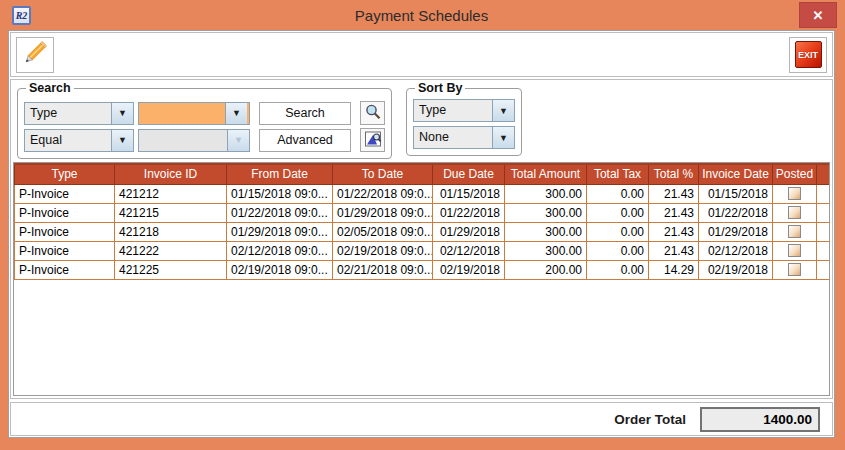  What do you see at coordinates (453, 138) in the screenshot?
I see `sort-secondary-value: None` at bounding box center [453, 138].